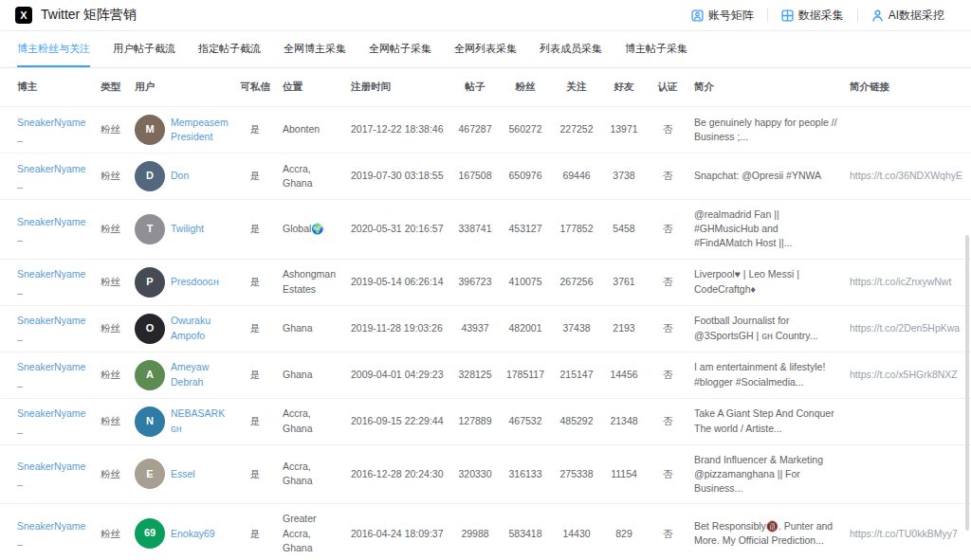 The width and height of the screenshot is (971, 560). I want to click on cell-bio: I am entertainment & lifestyle! #blogger…, so click(766, 375).